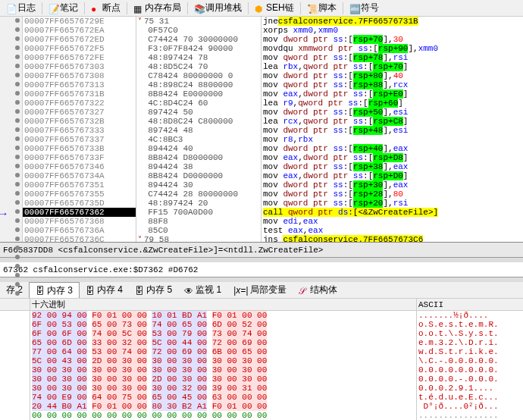 This screenshot has height=420, width=523. Describe the element at coordinates (393, 94) in the screenshot. I see `disasm-cell: mov eax,dword ptr ss:[rsp+E0]` at that location.